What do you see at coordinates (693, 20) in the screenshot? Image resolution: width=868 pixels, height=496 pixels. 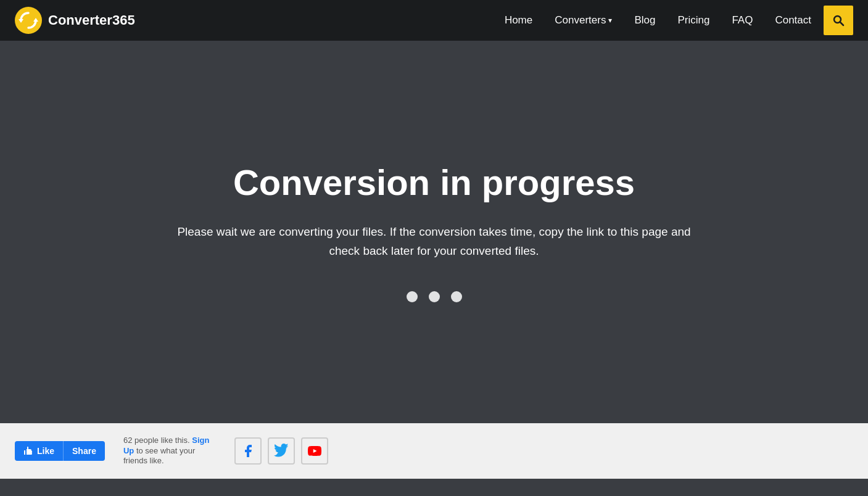 I see `nav-item-pricing: Pricing` at bounding box center [693, 20].